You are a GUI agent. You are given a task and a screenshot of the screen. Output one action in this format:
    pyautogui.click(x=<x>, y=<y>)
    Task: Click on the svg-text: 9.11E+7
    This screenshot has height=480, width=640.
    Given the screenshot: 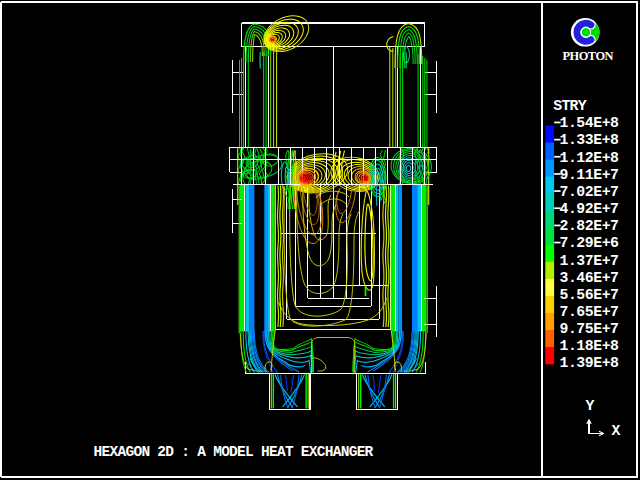 What is the action you would take?
    pyautogui.click(x=590, y=175)
    